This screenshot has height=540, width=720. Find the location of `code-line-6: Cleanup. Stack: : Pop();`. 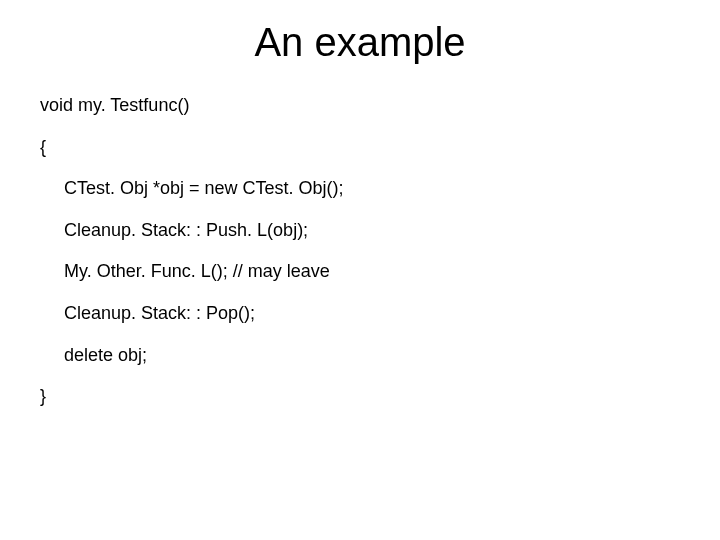

code-line-6: Cleanup. Stack: : Pop(); is located at coordinates (360, 314).